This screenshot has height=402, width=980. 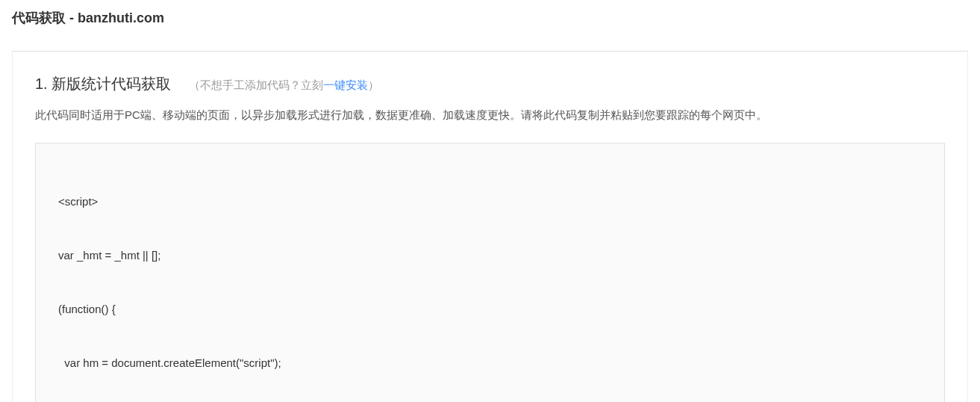 What do you see at coordinates (490, 256) in the screenshot?
I see `code-line: var _hmt = _hmt || [];` at bounding box center [490, 256].